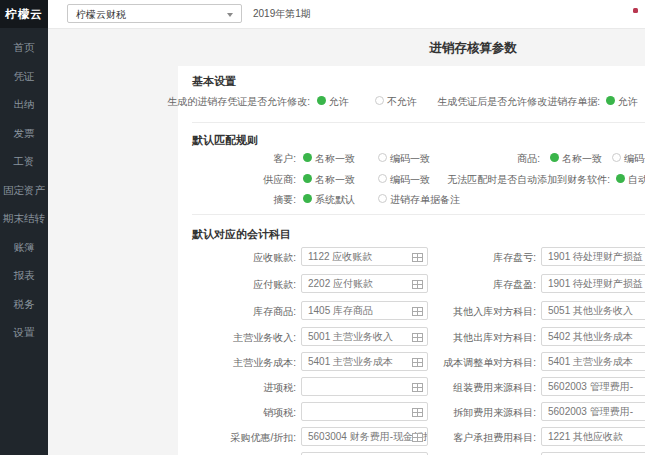 This screenshot has width=645, height=455. I want to click on app-logo: 柠檬云, so click(24, 14).